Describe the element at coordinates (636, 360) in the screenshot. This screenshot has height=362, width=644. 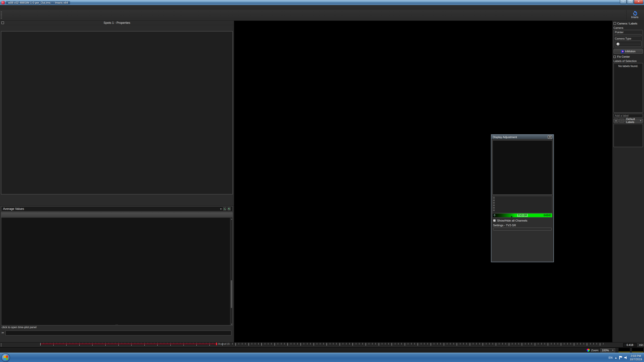
I see `tray-date: 10/7/2019` at that location.